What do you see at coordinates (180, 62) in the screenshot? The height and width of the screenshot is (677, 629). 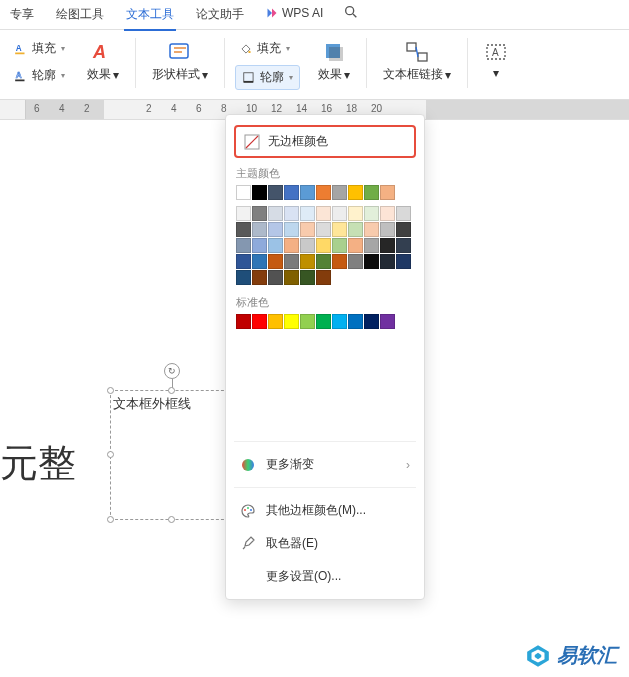 I see `shape-style-button: 形状样式▾` at bounding box center [180, 62].